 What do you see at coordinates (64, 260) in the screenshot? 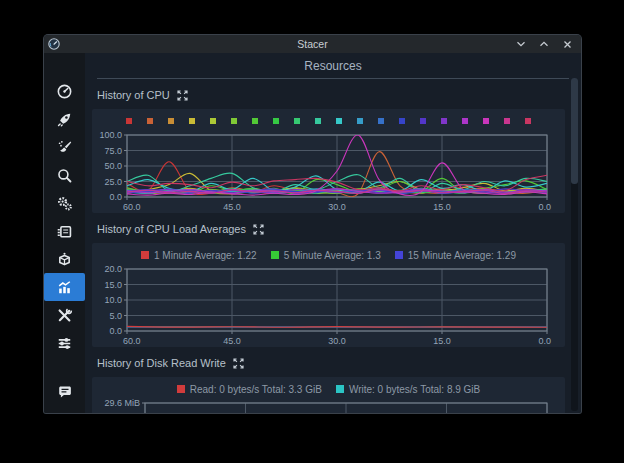
I see `package-icon` at bounding box center [64, 260].